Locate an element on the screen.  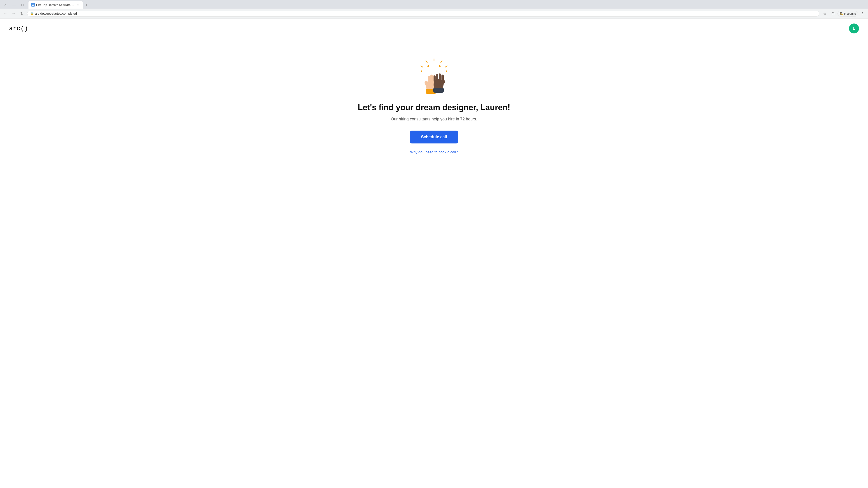
tab-close-button: × is located at coordinates (78, 5).